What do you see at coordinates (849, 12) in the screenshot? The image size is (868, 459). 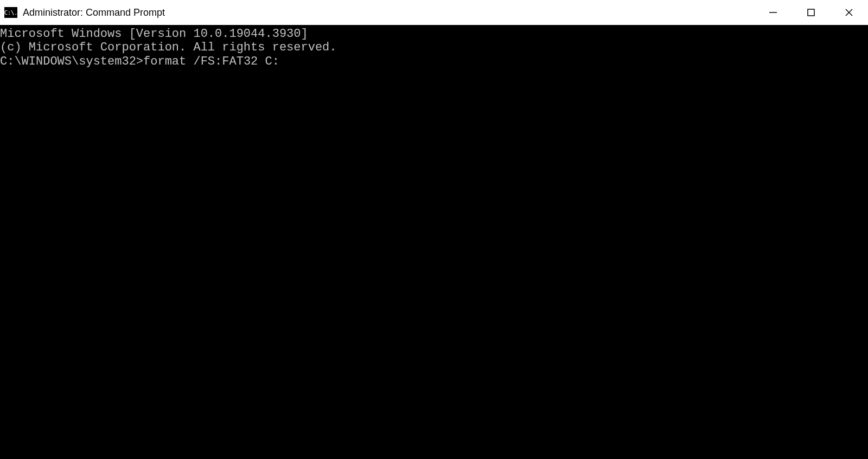 I see `close-button` at bounding box center [849, 12].